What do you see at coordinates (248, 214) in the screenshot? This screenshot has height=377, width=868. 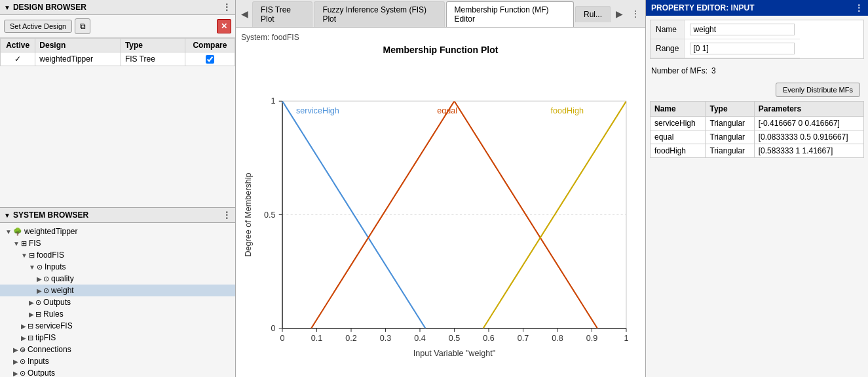 I see `y-axis-label: Degree of Membership` at bounding box center [248, 214].